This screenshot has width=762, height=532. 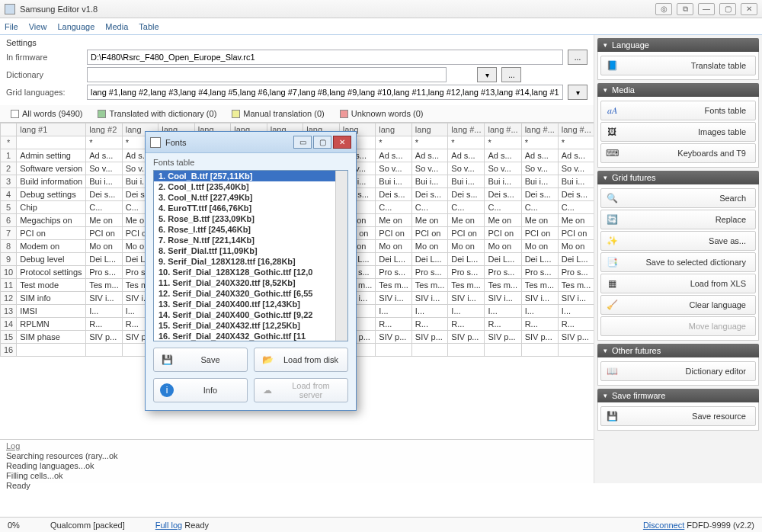 What do you see at coordinates (303, 142) in the screenshot?
I see `dialog-min-button: ▭` at bounding box center [303, 142].